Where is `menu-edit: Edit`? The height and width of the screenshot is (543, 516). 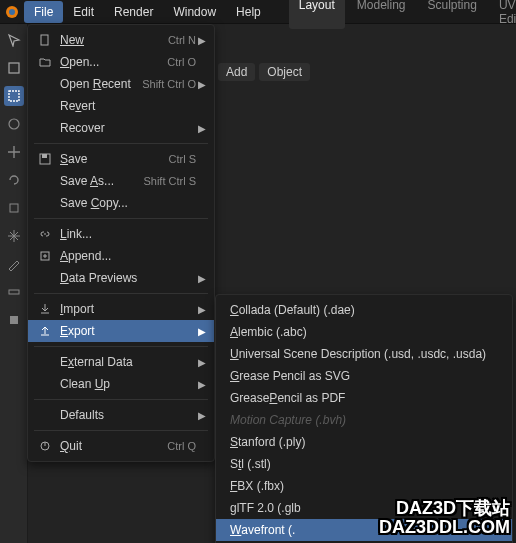
menu-edit: Edit is located at coordinates (84, 12).